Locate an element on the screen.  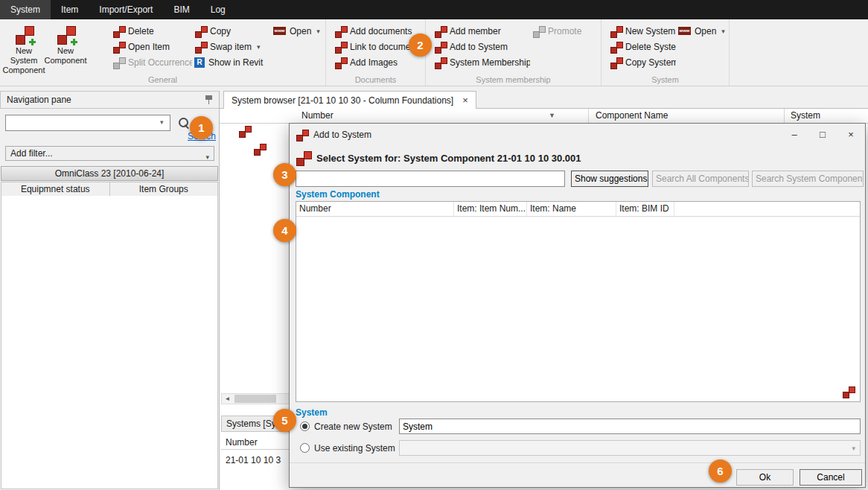
column-header-component-name: Component Name is located at coordinates (631, 115).